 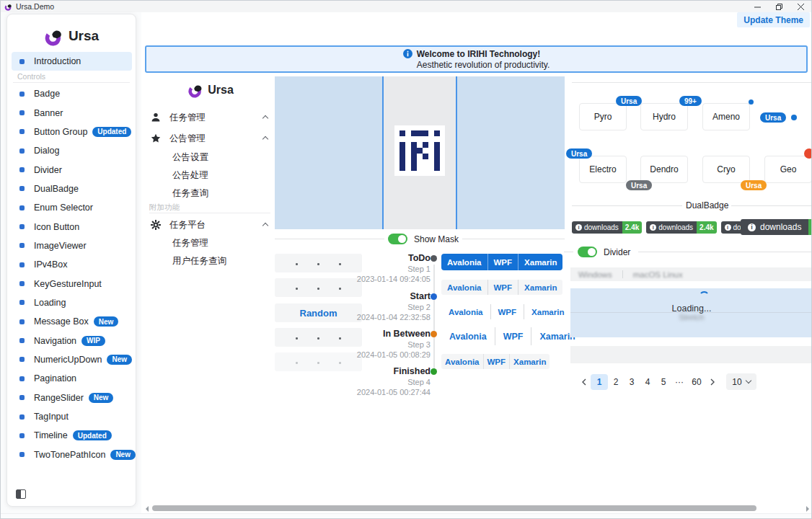 I want to click on sidebar-item-label: Loading, so click(x=50, y=303).